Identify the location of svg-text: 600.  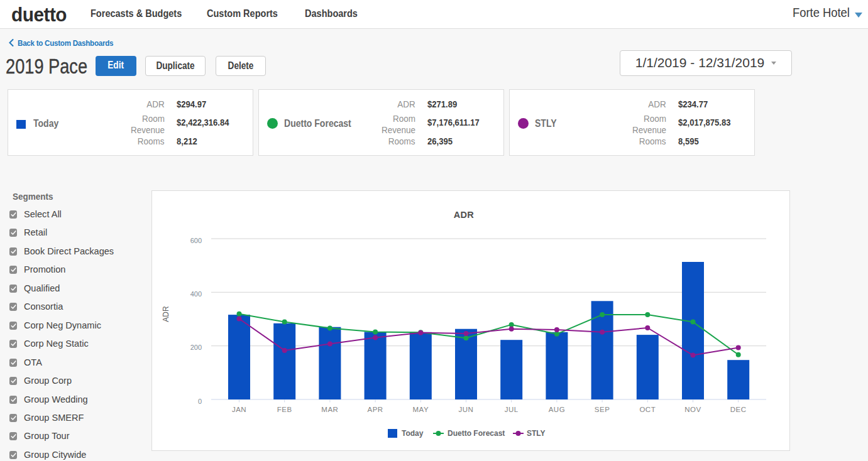
(196, 241).